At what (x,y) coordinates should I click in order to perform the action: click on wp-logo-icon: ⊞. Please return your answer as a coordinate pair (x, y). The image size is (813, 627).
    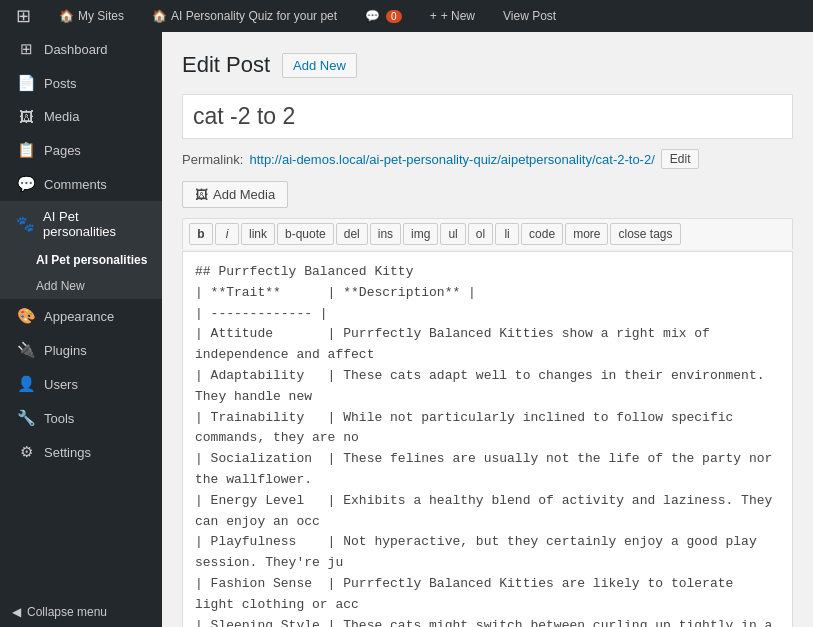
    Looking at the image, I should click on (24, 16).